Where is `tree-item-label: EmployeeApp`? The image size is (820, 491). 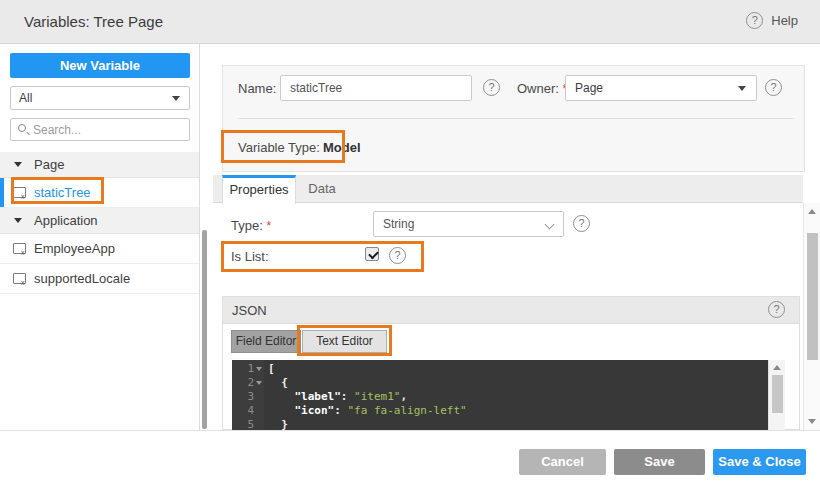
tree-item-label: EmployeeApp is located at coordinates (74, 248).